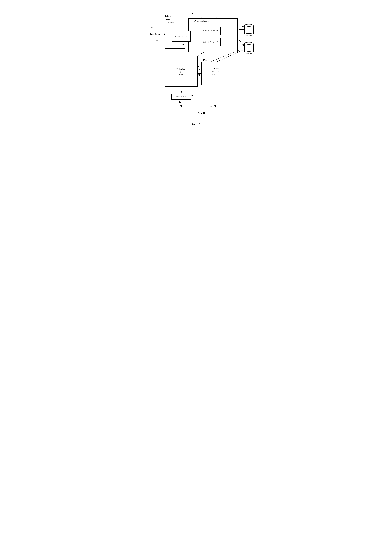 The height and width of the screenshot is (555, 392). I want to click on print-server-box: Print Server, so click(155, 34).